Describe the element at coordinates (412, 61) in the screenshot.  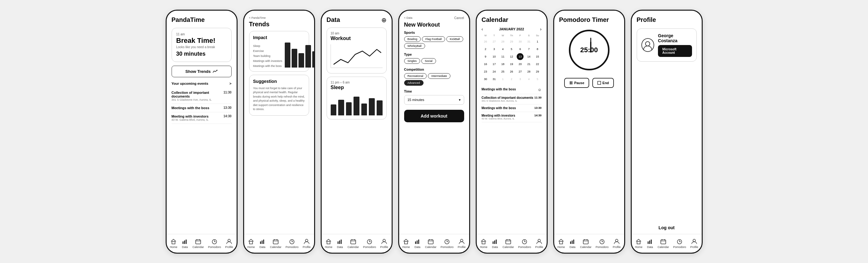
I see `type-singles: Singles` at that location.